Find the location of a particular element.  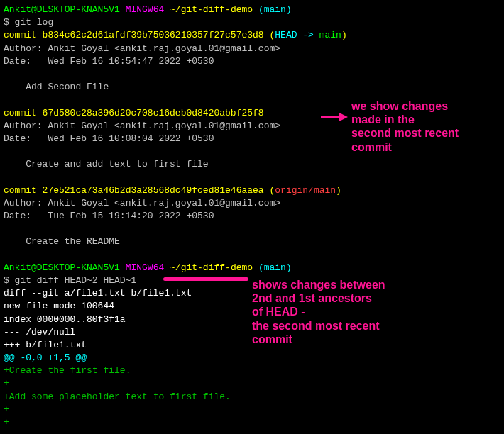

commit-line: commit 27e521ca73a46b2d3a28568dc49fced81… is located at coordinates (252, 191).